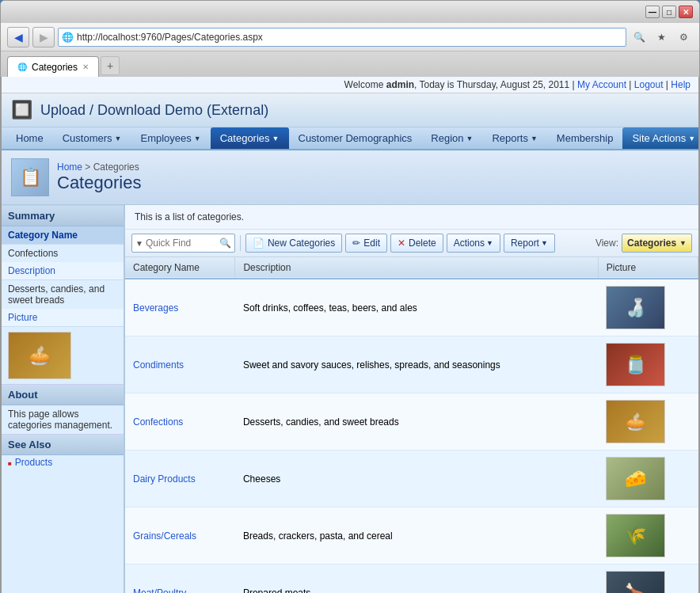 This screenshot has width=700, height=593. Describe the element at coordinates (30, 138) in the screenshot. I see `nav-item-home: Home` at that location.